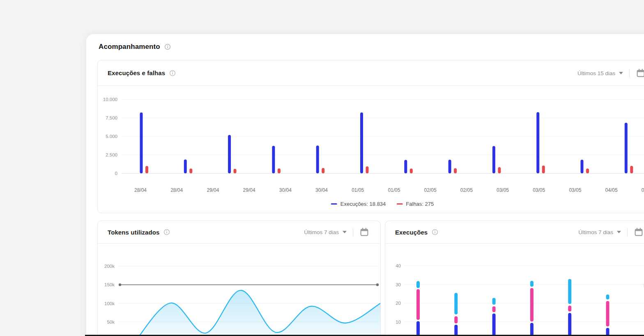 Image resolution: width=644 pixels, height=336 pixels. Describe the element at coordinates (398, 285) in the screenshot. I see `svg-text: 30` at that location.